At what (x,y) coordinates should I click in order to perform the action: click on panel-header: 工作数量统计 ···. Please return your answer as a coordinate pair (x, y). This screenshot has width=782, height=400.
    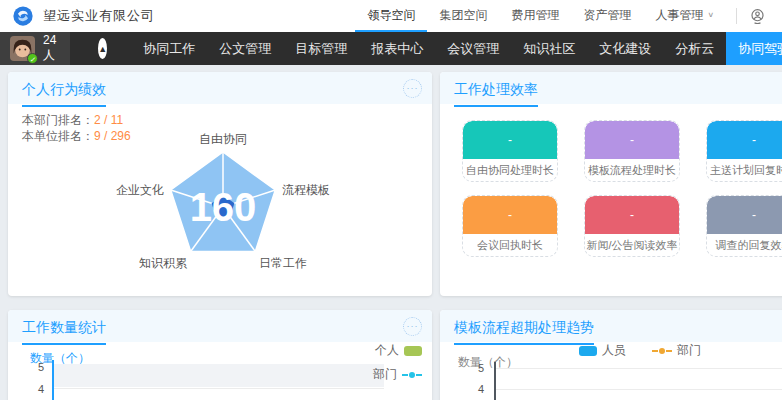
    Looking at the image, I should click on (220, 326).